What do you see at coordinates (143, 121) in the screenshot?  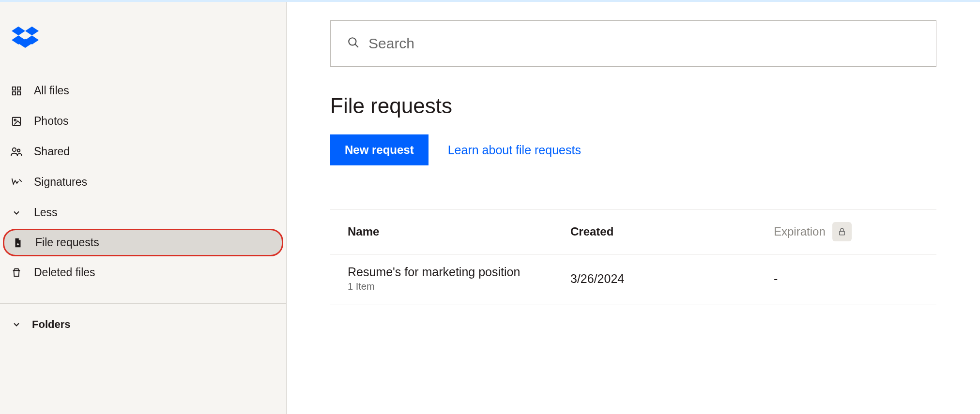 I see `sidebar-item-photos: Photos` at bounding box center [143, 121].